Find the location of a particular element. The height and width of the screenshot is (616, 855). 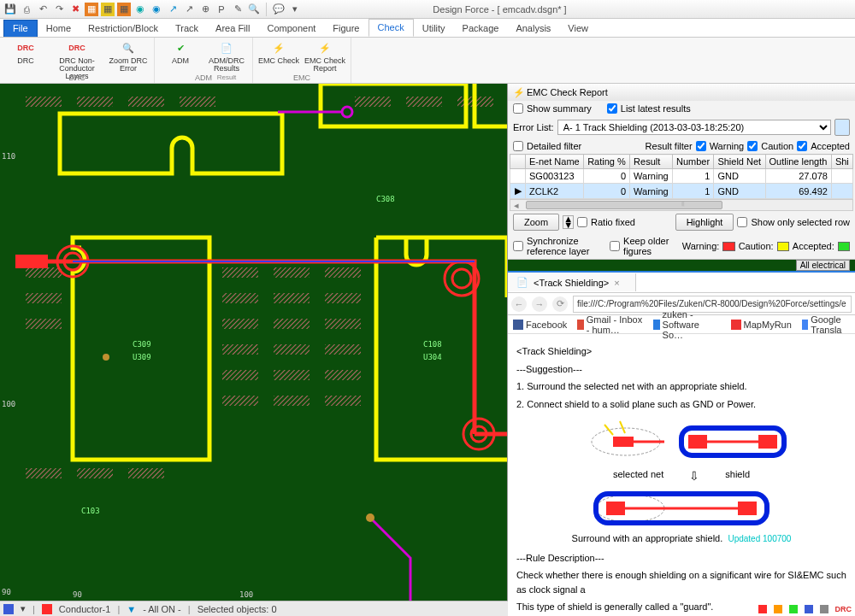

qat-vis-icon: ◉ is located at coordinates (140, 9).